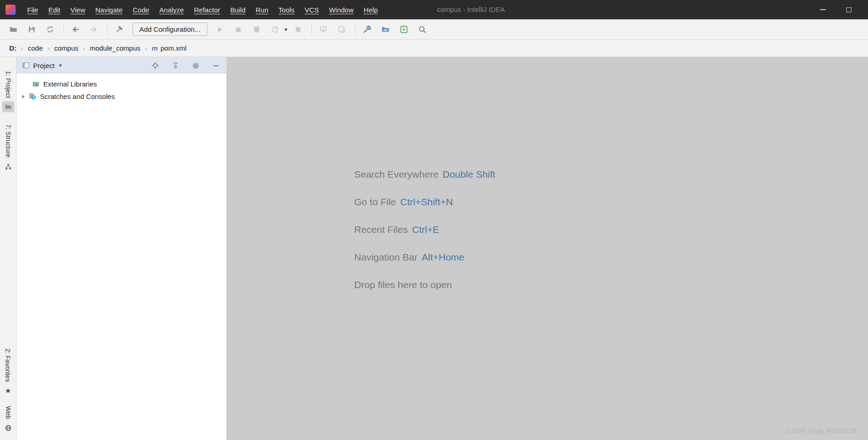  What do you see at coordinates (115, 48) in the screenshot?
I see `breadcrumb-module-compus: module_compus` at bounding box center [115, 48].